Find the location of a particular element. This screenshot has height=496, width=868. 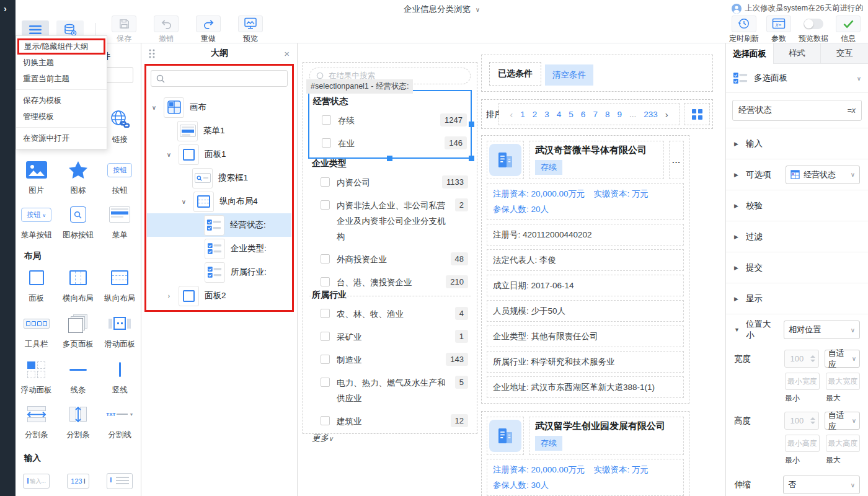

palette-item-icon-button: 图标按钮 is located at coordinates (78, 222).